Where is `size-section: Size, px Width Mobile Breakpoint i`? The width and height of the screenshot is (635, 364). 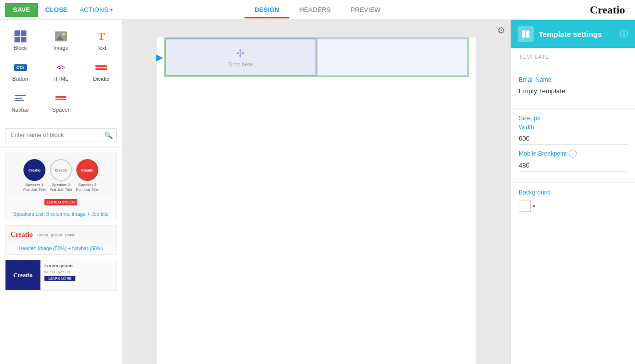 size-section: Size, px Width Mobile Breakpoint i is located at coordinates (573, 146).